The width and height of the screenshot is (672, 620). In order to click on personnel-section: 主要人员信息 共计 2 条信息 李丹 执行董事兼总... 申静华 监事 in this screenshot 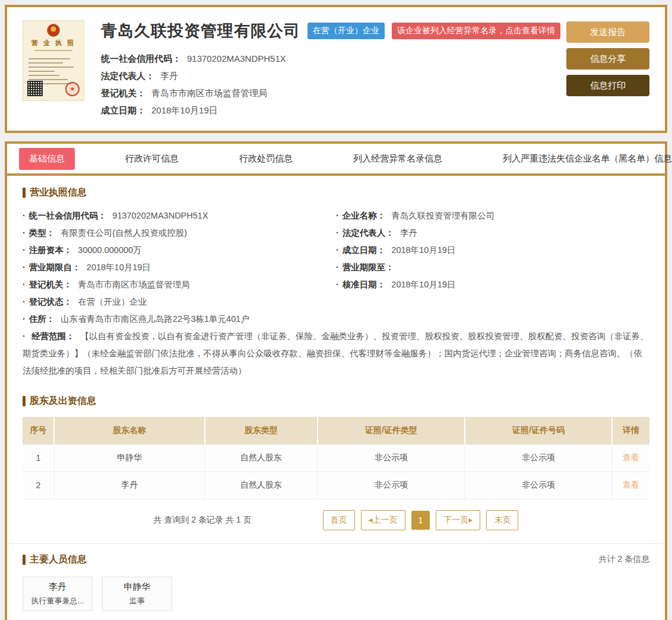, I will do `click(336, 582)`.